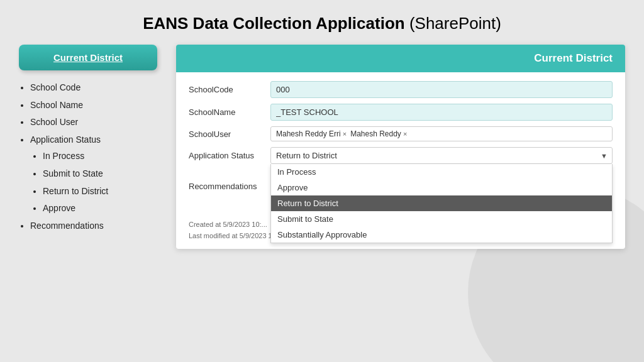  I want to click on page-title: EANS Data Collection Application (ShareP…, so click(322, 23).